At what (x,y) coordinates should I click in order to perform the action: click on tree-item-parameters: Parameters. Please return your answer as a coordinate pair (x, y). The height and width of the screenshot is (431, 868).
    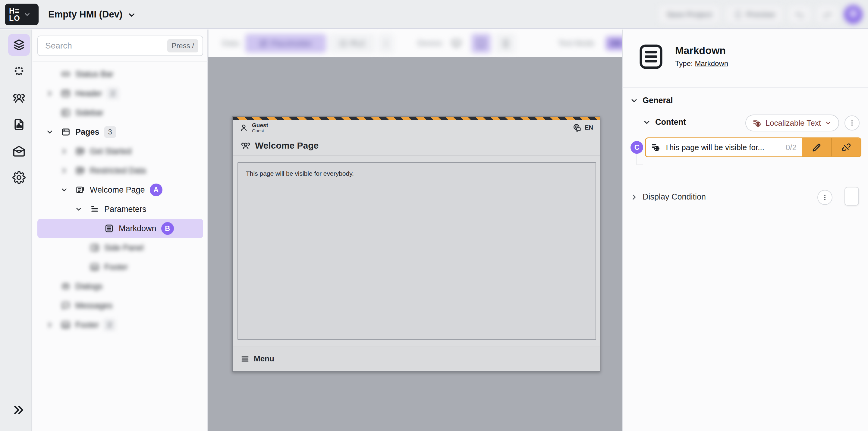
    Looking at the image, I should click on (120, 209).